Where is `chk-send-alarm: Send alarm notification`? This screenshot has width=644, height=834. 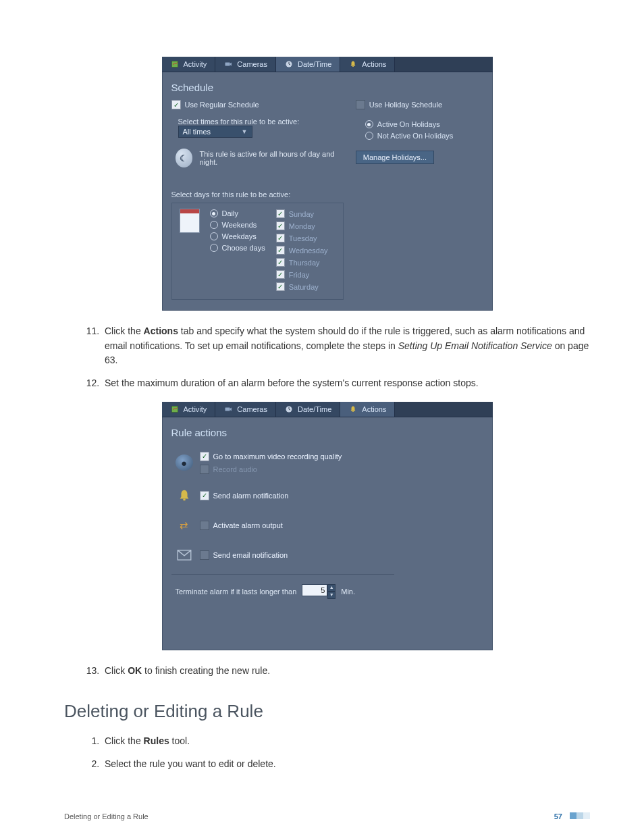 chk-send-alarm: Send alarm notification is located at coordinates (244, 496).